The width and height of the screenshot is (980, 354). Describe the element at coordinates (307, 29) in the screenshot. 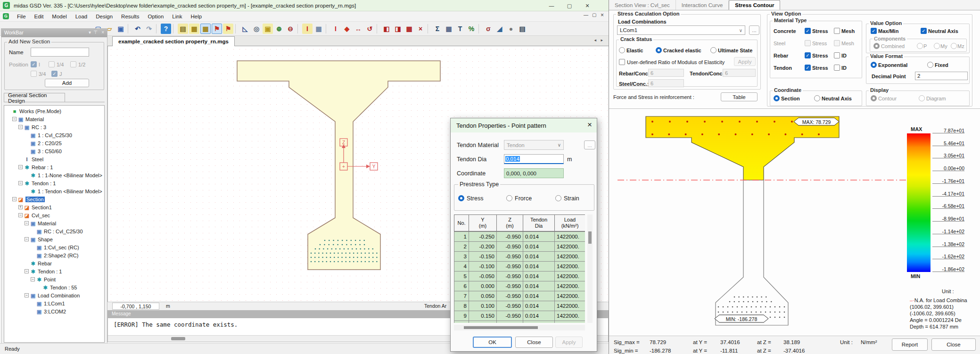

I see `display-section-icon: I` at that location.